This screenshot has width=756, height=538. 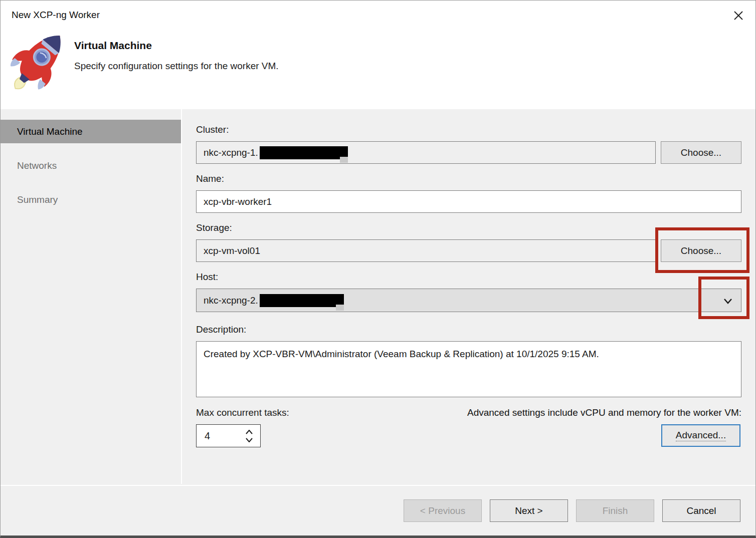 I want to click on spinner-arrows, so click(x=253, y=436).